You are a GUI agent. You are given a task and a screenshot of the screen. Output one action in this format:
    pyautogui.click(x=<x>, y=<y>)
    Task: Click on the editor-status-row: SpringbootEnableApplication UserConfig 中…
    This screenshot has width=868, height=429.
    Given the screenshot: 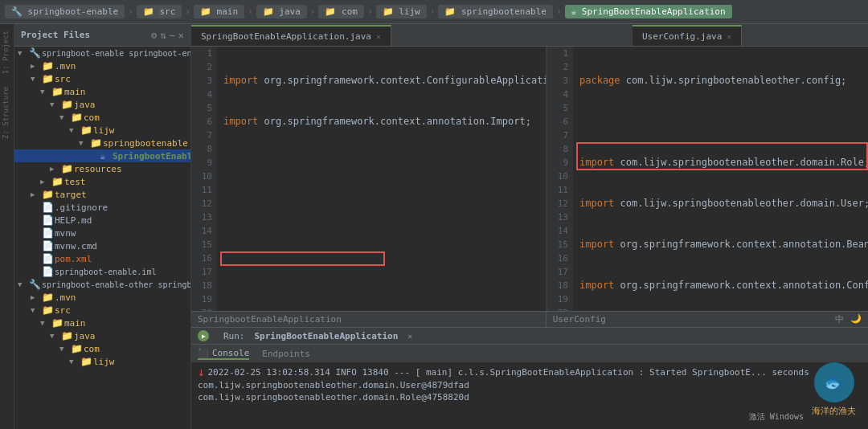 What is the action you would take?
    pyautogui.click(x=530, y=319)
    